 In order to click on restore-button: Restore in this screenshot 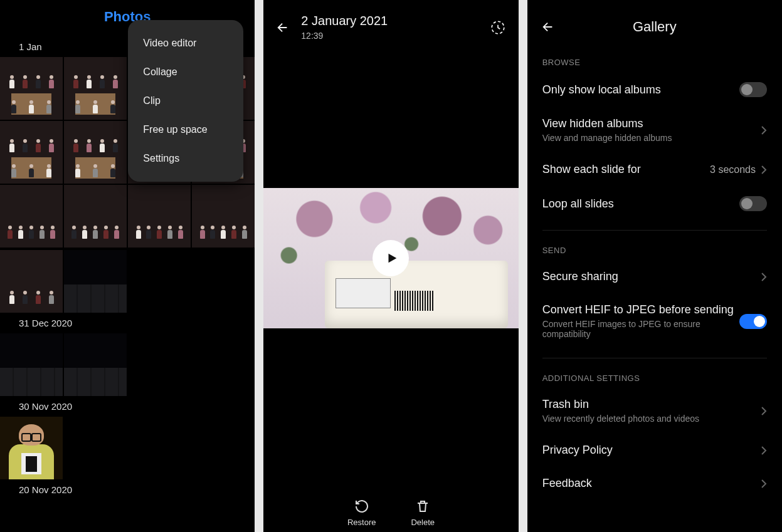, I will do `click(362, 513)`.